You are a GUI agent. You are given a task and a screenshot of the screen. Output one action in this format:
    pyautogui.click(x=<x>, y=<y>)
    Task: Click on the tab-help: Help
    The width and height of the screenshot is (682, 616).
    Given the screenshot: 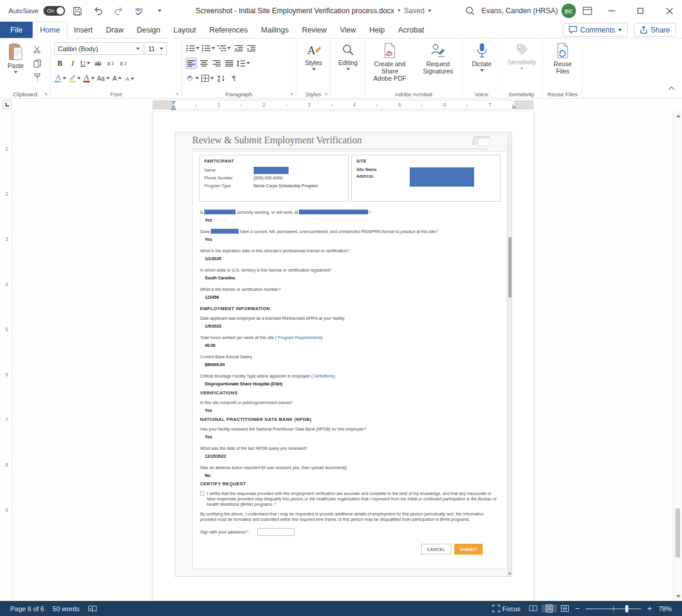 What is the action you would take?
    pyautogui.click(x=377, y=30)
    